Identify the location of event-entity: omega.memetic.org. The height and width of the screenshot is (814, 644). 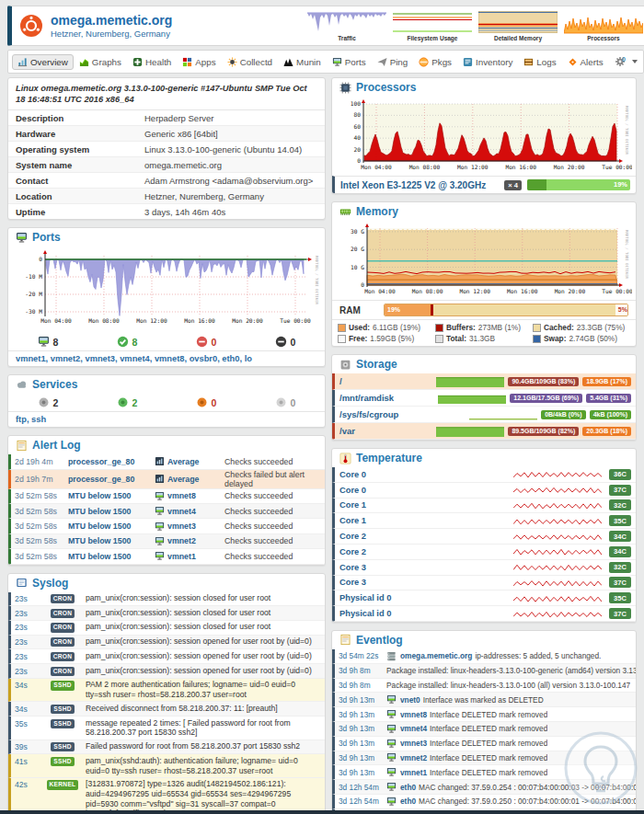
(436, 656).